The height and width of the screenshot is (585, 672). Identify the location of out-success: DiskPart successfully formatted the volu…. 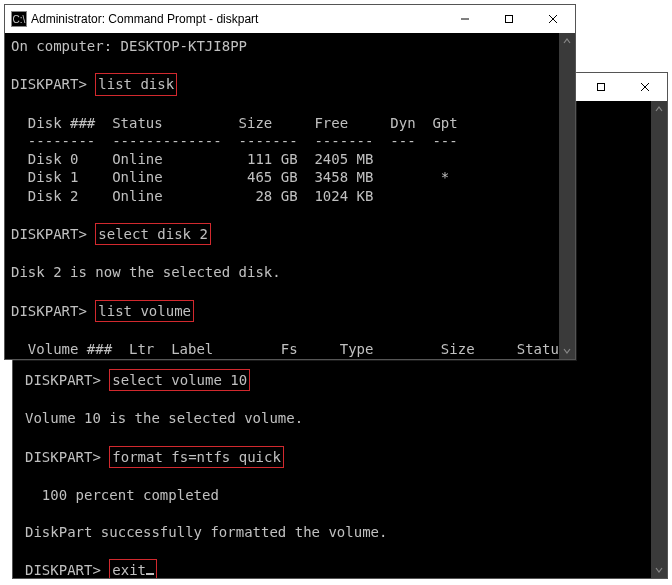
(206, 532).